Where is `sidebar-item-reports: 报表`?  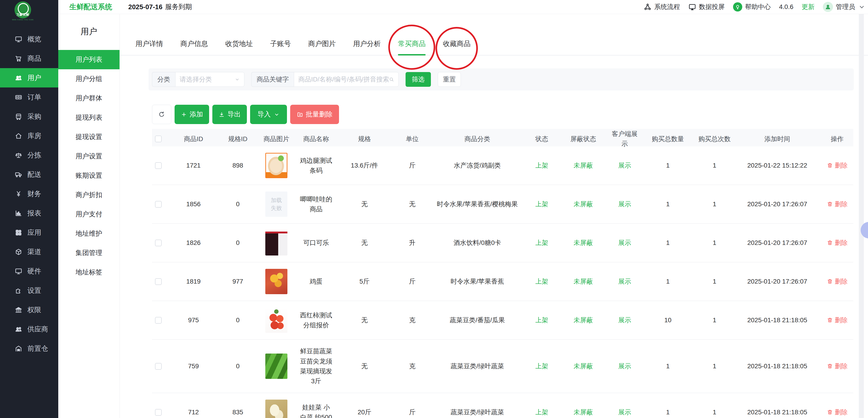
sidebar-item-reports: 报表 is located at coordinates (29, 213).